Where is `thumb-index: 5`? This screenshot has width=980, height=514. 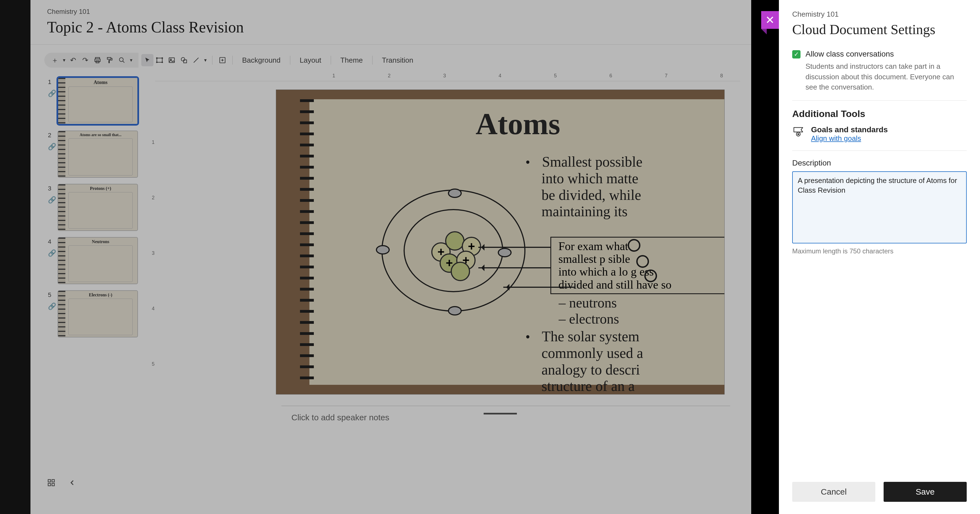
thumb-index: 5 is located at coordinates (52, 294).